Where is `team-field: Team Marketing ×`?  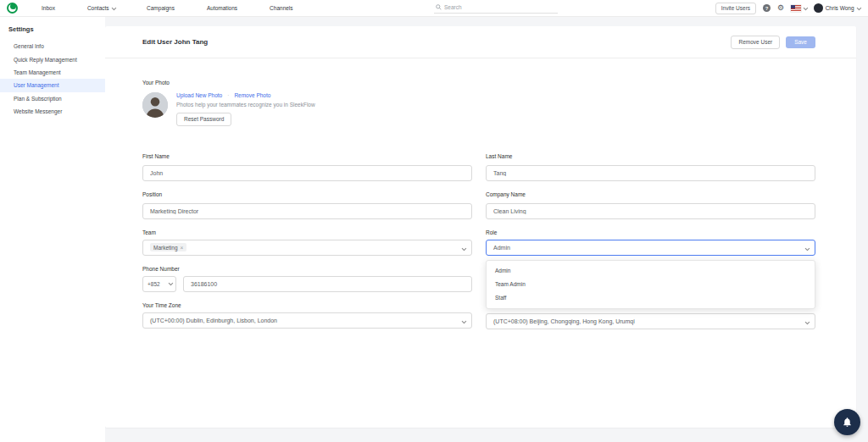
team-field: Team Marketing × is located at coordinates (307, 242).